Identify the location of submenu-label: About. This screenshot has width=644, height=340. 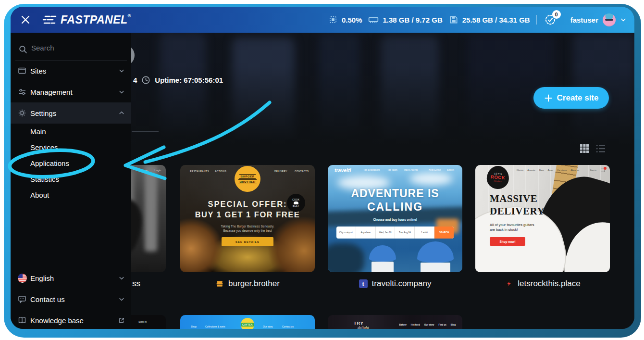
(39, 195).